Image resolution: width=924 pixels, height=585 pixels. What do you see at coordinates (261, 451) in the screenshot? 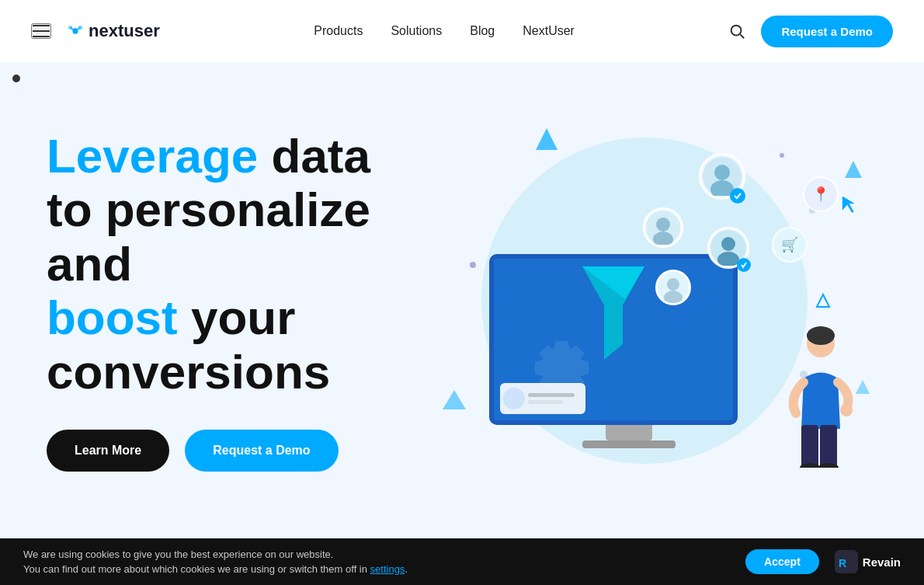
I see `request-demo-button: Request a Demo` at bounding box center [261, 451].